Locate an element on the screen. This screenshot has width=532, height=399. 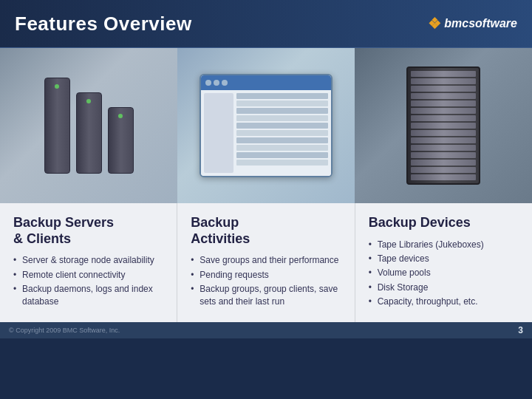
storage-rack-illustration is located at coordinates (443, 126).